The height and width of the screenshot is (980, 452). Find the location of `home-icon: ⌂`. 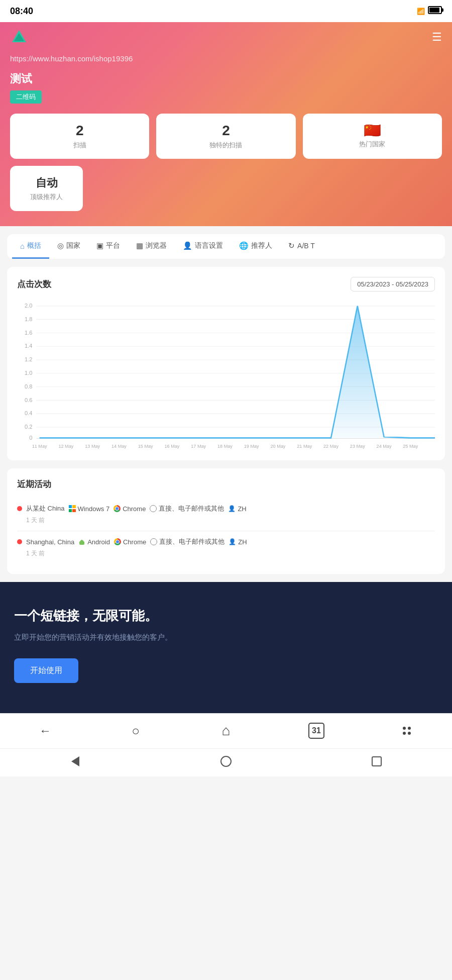

home-icon: ⌂ is located at coordinates (226, 731).